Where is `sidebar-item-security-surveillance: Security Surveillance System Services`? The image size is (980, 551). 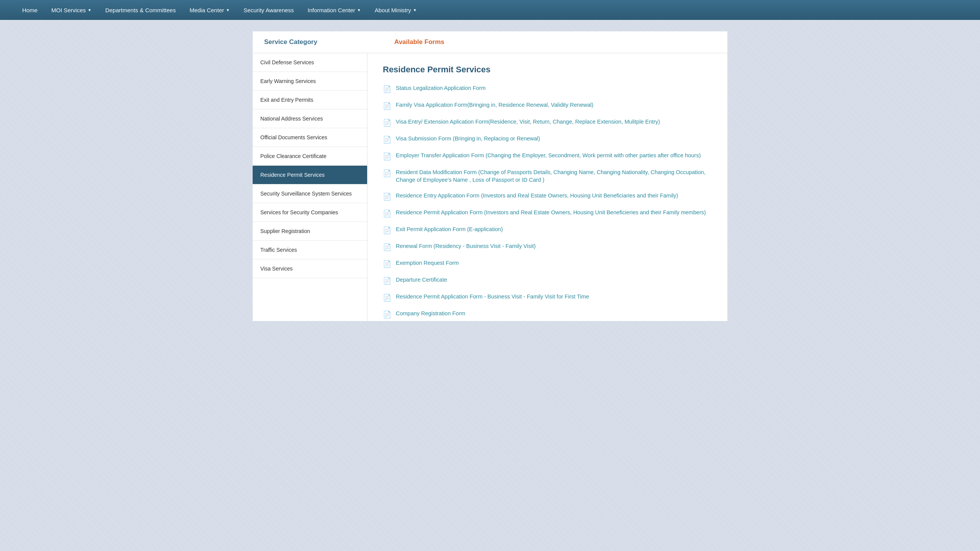 sidebar-item-security-surveillance: Security Surveillance System Services is located at coordinates (310, 194).